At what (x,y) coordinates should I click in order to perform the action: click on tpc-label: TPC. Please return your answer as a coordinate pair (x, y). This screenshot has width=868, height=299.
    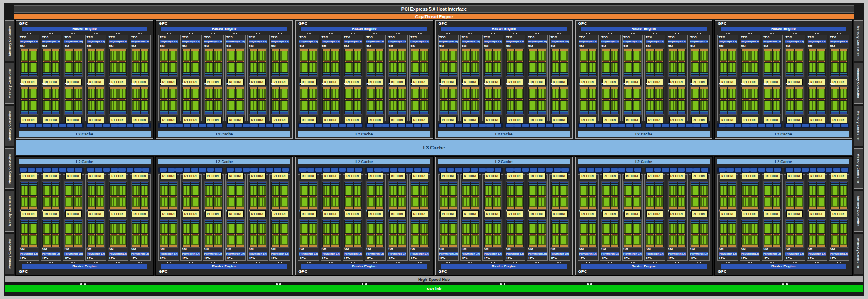
    Looking at the image, I should click on (448, 258).